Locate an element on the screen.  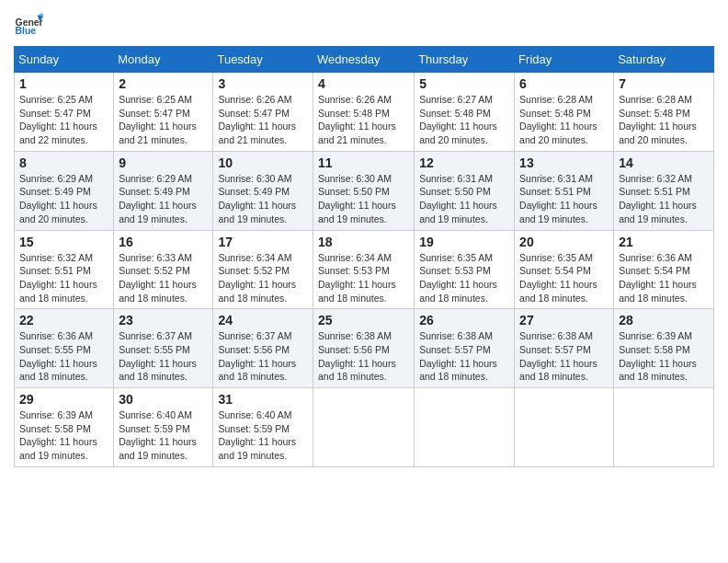
calendar-day-cell: 25 Sunrise: 6:38 AMSunset: 5:56 PMDaylig… is located at coordinates (364, 349).